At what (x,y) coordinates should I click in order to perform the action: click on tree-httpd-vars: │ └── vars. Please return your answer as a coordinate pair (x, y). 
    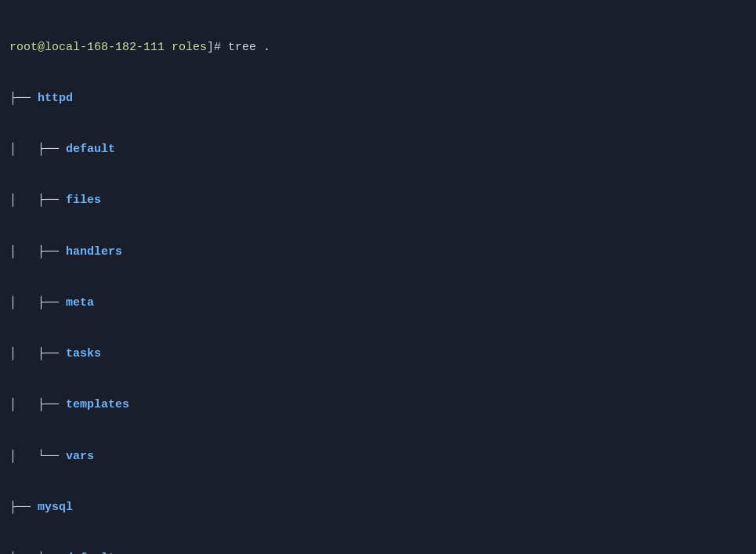
    Looking at the image, I should click on (378, 457).